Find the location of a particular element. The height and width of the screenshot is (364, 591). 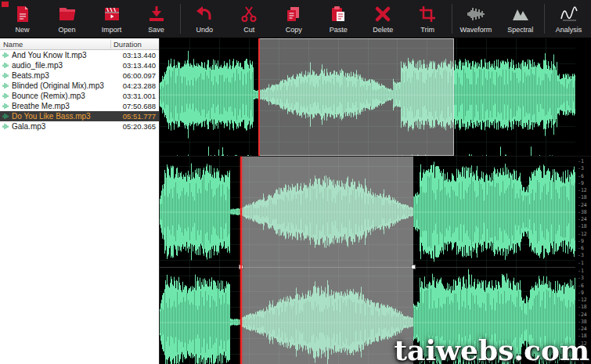

file-list-rows: And You Know It.mp303:13.440audio_file.m… is located at coordinates (80, 91).